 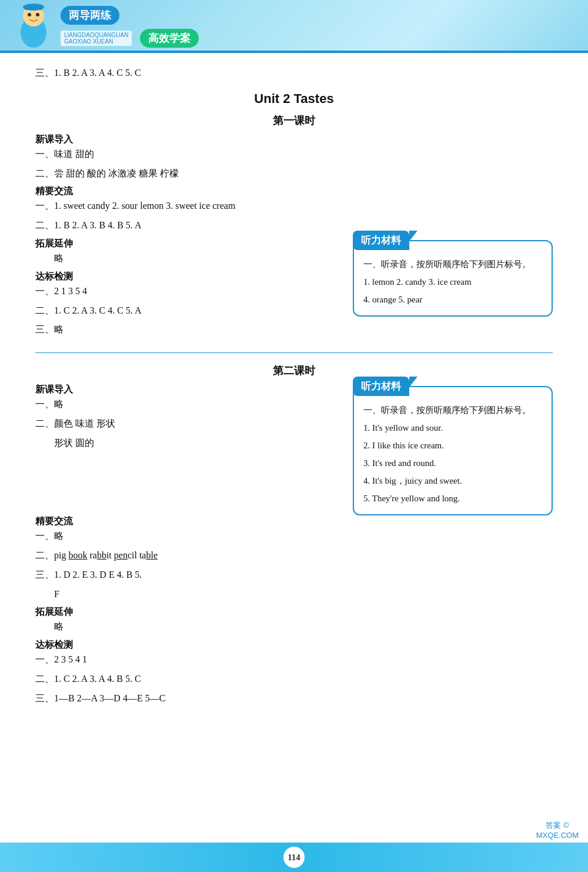 I want to click on lesson2-jingyao-block: 精要交流 一、略 二、pig book rabbit pencil table …, so click(x=294, y=559).